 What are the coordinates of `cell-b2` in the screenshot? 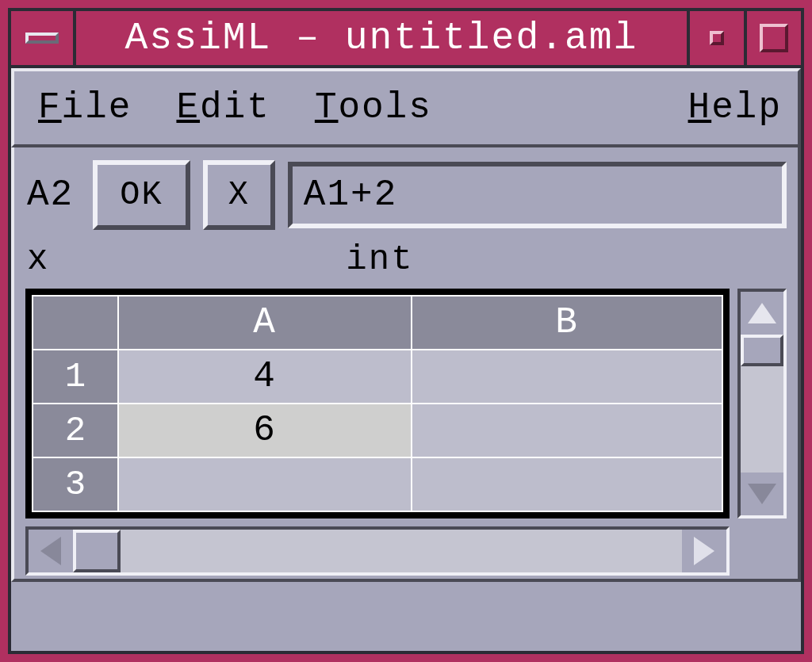 It's located at (567, 430).